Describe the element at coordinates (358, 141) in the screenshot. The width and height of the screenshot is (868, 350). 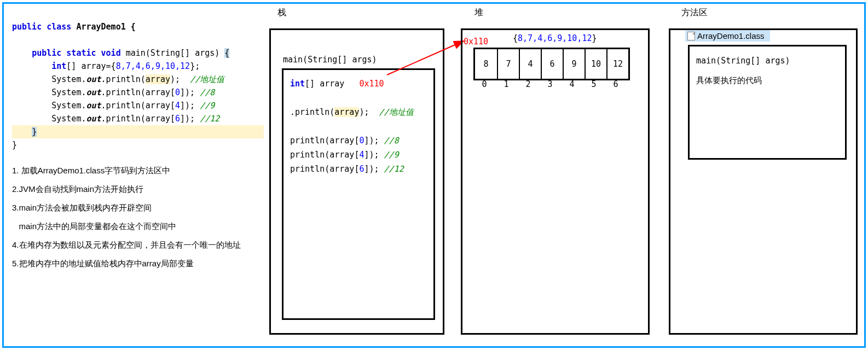
I see `stack-println-0: println(array[0]); //8` at that location.